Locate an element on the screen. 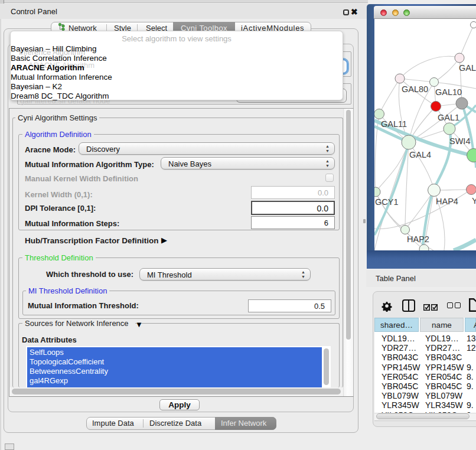 This screenshot has height=450, width=476. svg-text: HAP4 is located at coordinates (447, 201).